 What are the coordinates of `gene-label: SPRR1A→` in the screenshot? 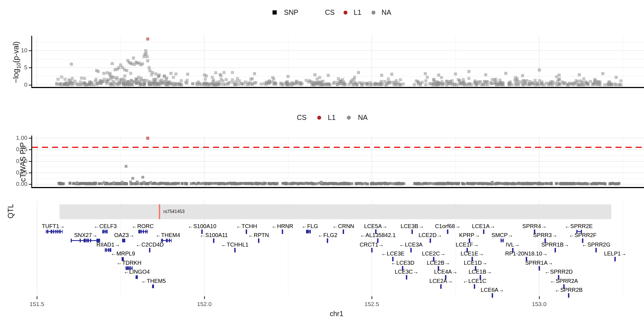 It's located at (539, 263).